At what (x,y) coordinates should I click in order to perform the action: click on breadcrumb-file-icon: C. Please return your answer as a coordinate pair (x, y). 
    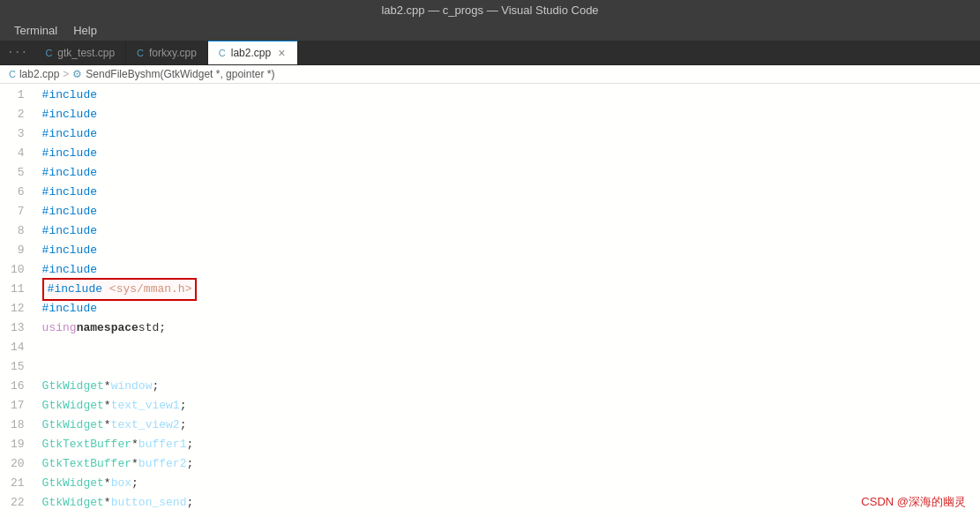
    Looking at the image, I should click on (12, 74).